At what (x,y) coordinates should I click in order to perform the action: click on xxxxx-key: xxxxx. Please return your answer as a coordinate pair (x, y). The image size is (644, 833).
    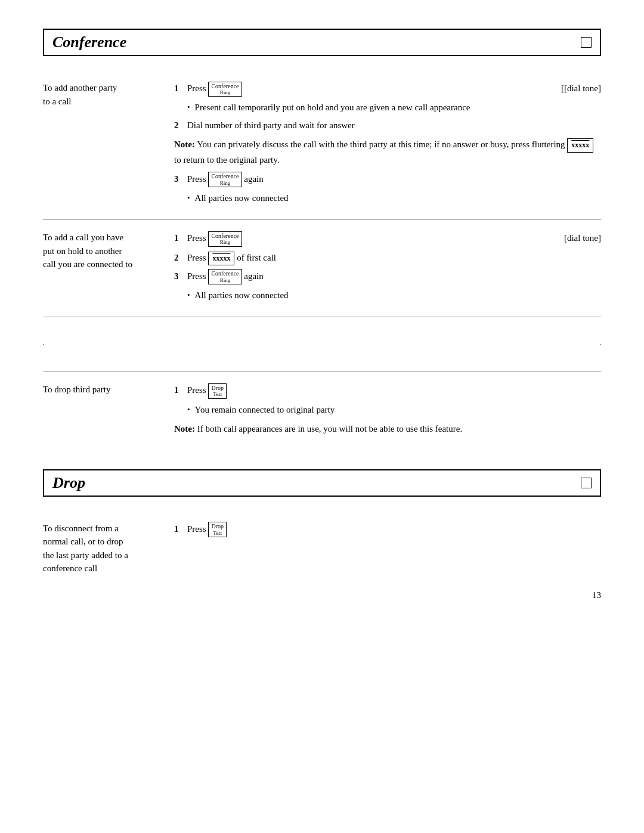
    Looking at the image, I should click on (580, 145).